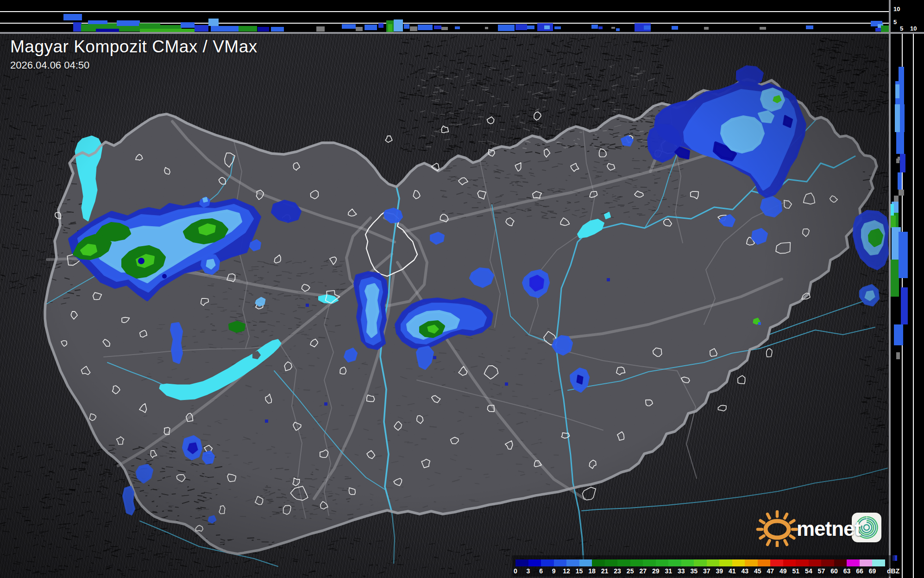  Describe the element at coordinates (528, 571) in the screenshot. I see `dbz-tick-3: 3` at that location.